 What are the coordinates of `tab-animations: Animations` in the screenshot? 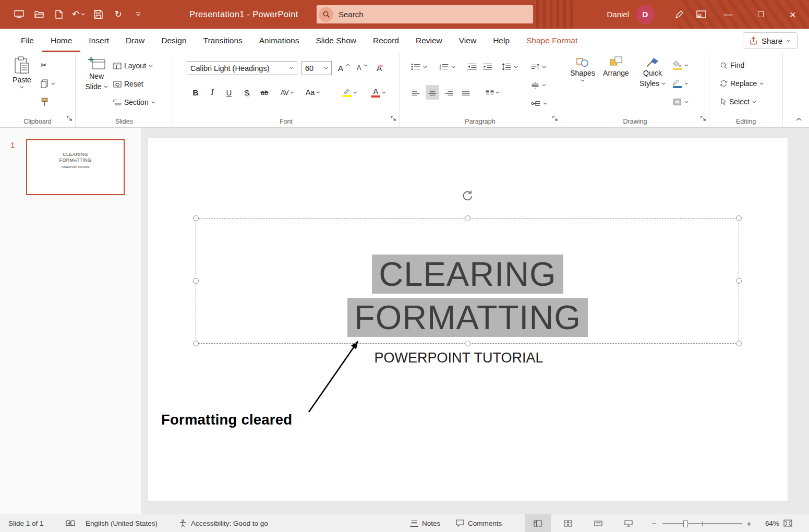 It's located at (280, 41).